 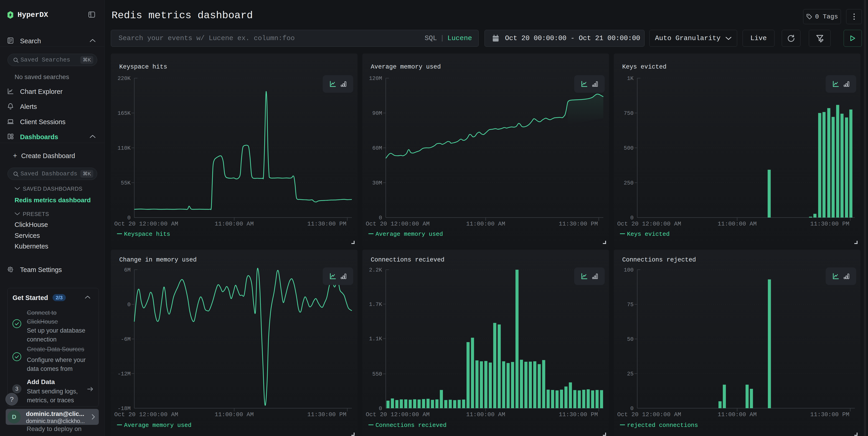 What do you see at coordinates (630, 305) in the screenshot?
I see `svg-text: 75` at bounding box center [630, 305].